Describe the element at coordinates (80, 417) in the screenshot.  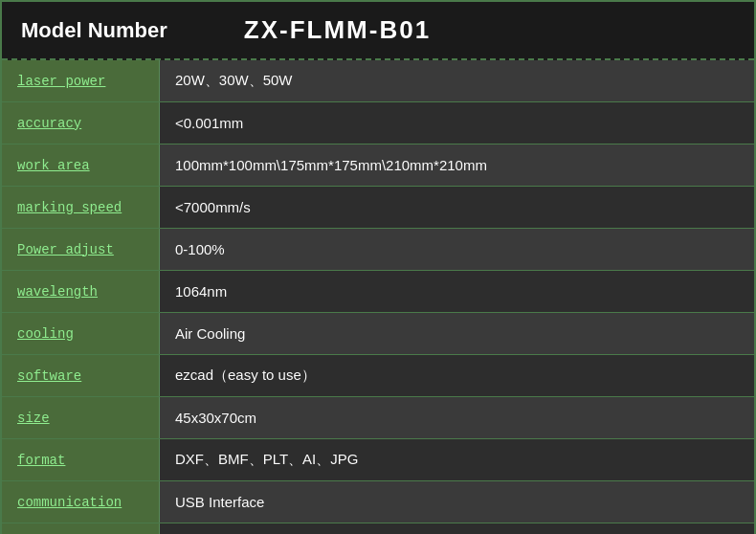
I see `row-label: size` at that location.